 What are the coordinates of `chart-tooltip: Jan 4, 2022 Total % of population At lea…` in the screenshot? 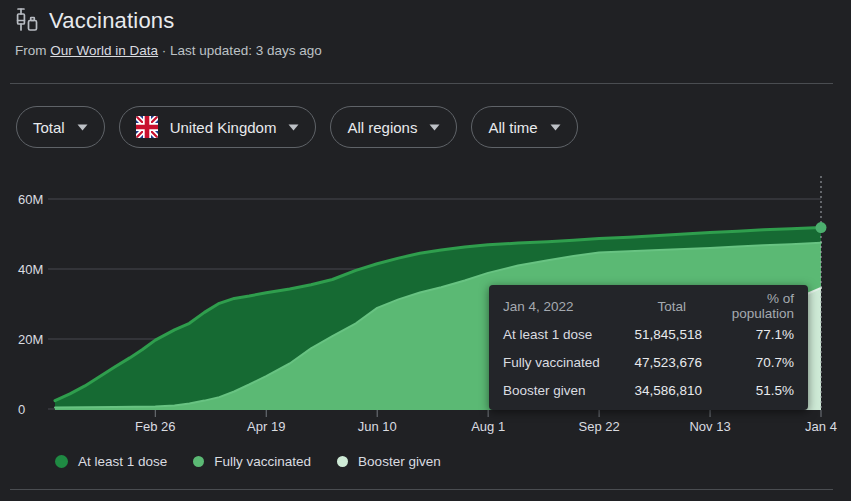 It's located at (648, 348).